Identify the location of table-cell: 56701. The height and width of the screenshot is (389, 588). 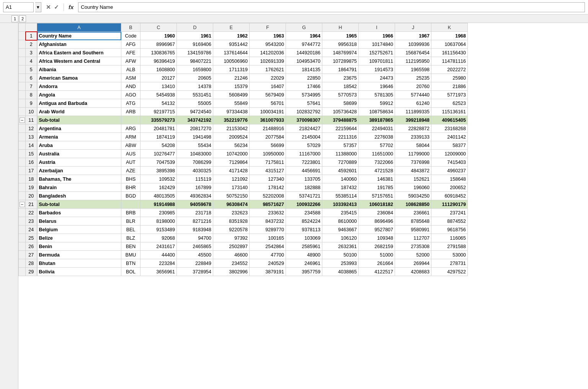
(268, 103).